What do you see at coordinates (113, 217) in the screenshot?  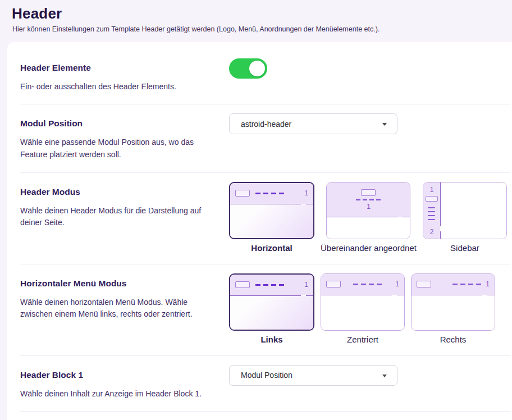 I see `setting-description: Wähle deinen Header Modus für die Darste…` at bounding box center [113, 217].